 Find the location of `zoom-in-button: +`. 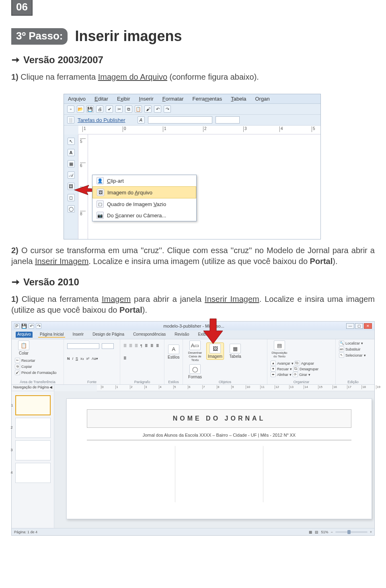

zoom-in-button: + is located at coordinates (371, 532).